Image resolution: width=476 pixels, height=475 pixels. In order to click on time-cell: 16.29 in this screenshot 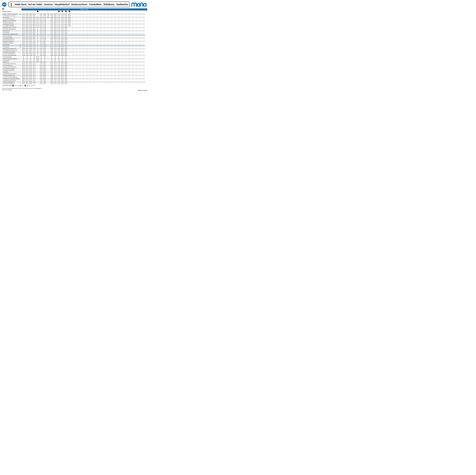, I will do `click(52, 38)`.